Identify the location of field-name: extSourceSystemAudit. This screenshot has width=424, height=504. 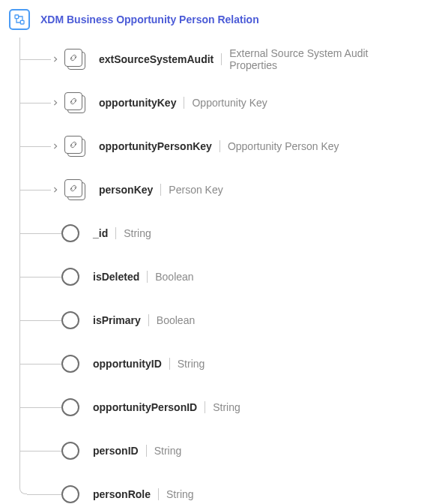
(156, 59).